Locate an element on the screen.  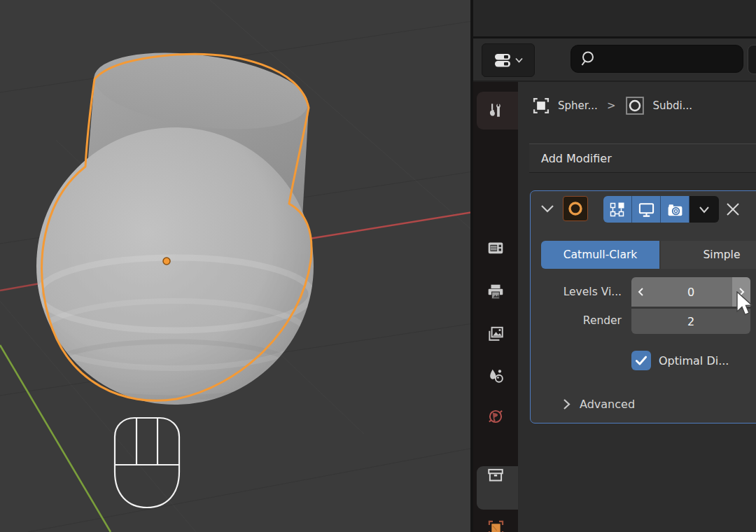
modifier-search-field is located at coordinates (657, 59).